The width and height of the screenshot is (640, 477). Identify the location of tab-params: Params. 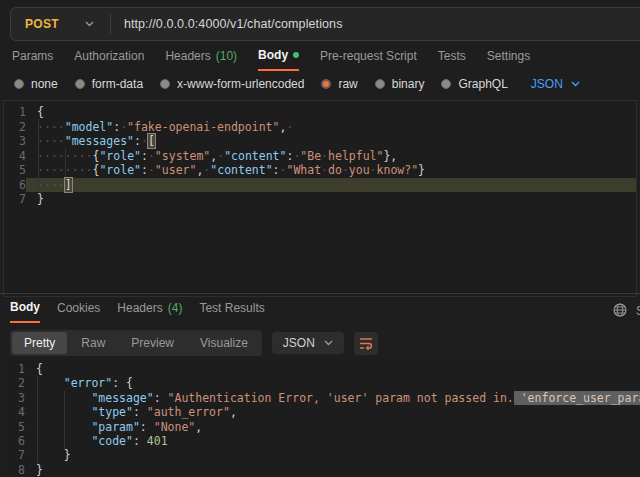
(32, 60).